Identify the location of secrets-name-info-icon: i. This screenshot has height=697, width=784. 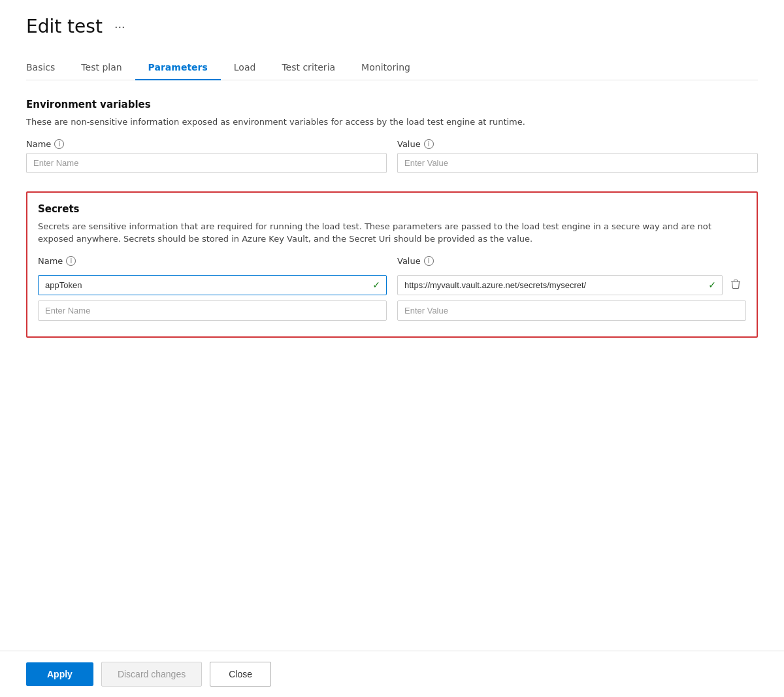
(71, 261).